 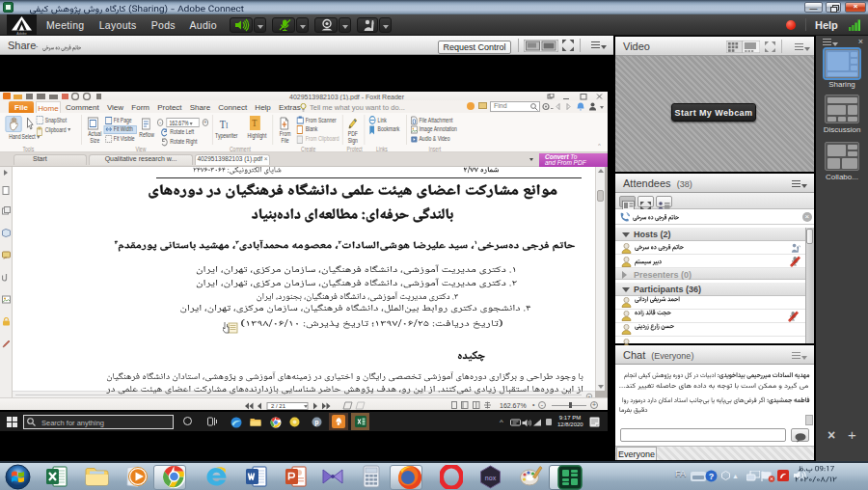 What do you see at coordinates (316, 422) in the screenshot?
I see `svg-text: p` at bounding box center [316, 422].